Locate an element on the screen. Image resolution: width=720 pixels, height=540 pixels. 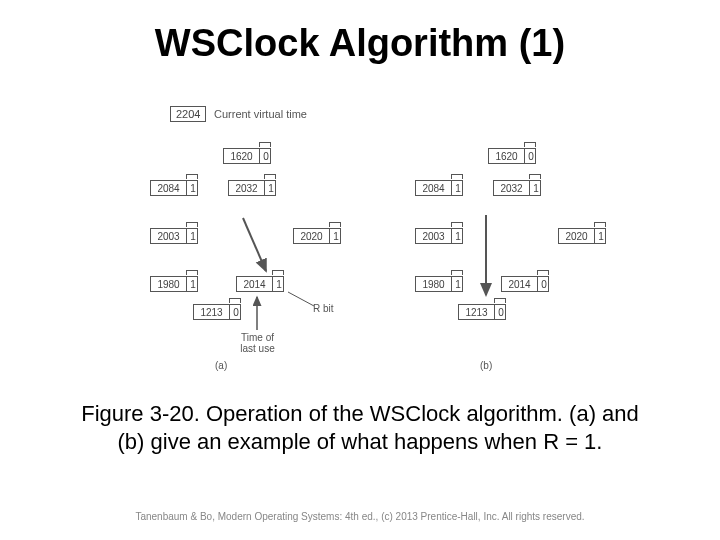
page-b-upper-right: 2032 1 is located at coordinates (517, 189).